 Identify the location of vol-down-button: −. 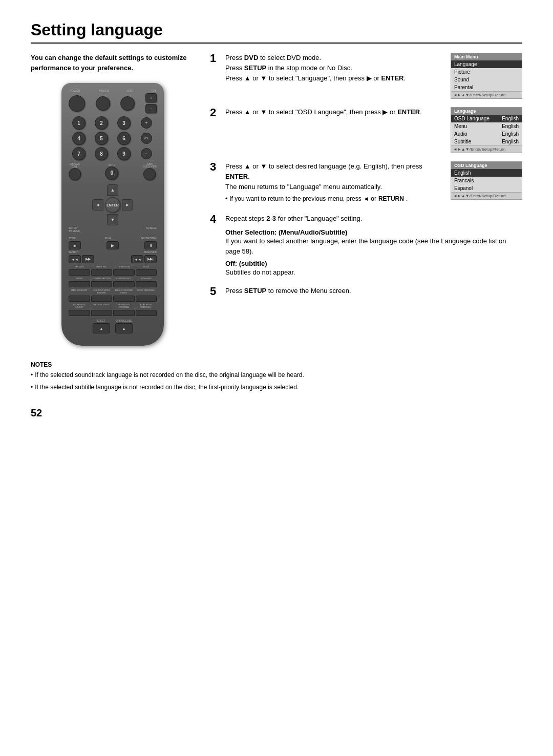
(146, 154).